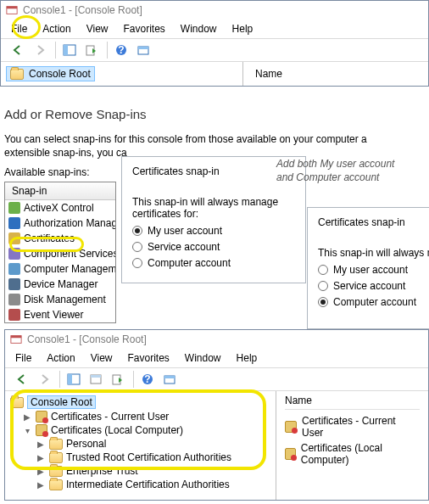 This screenshot has height=504, width=429. Describe the element at coordinates (110, 417) in the screenshot. I see `tree-label: Certificates - Current User` at that location.